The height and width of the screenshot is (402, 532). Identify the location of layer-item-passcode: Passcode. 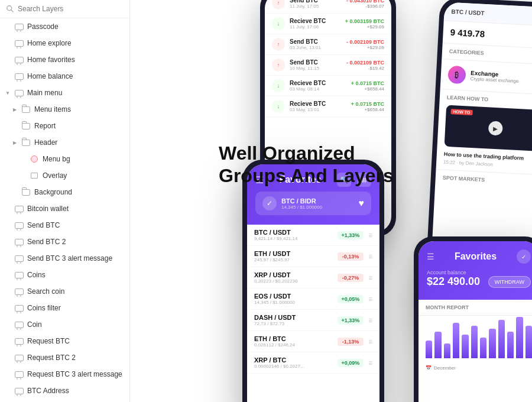
(65, 27).